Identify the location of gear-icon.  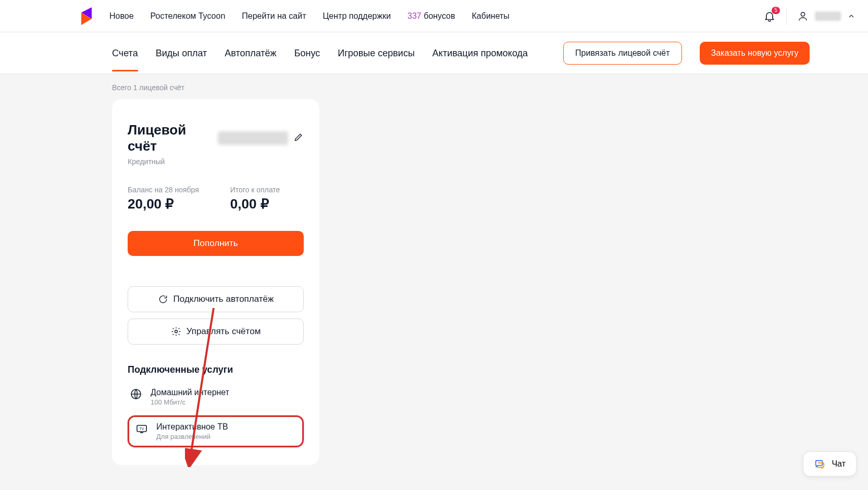
(176, 332).